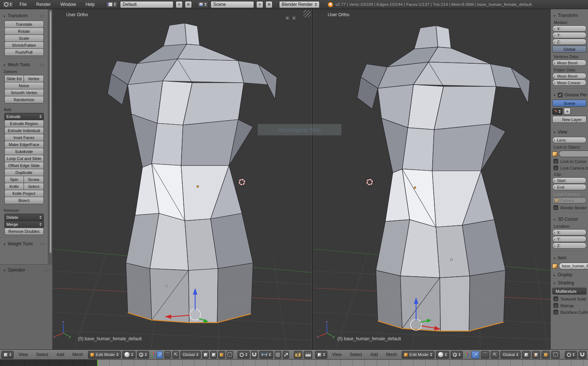 The width and height of the screenshot is (588, 366). I want to click on mesh-tools-panel-header: Mesh Tools, so click(24, 65).